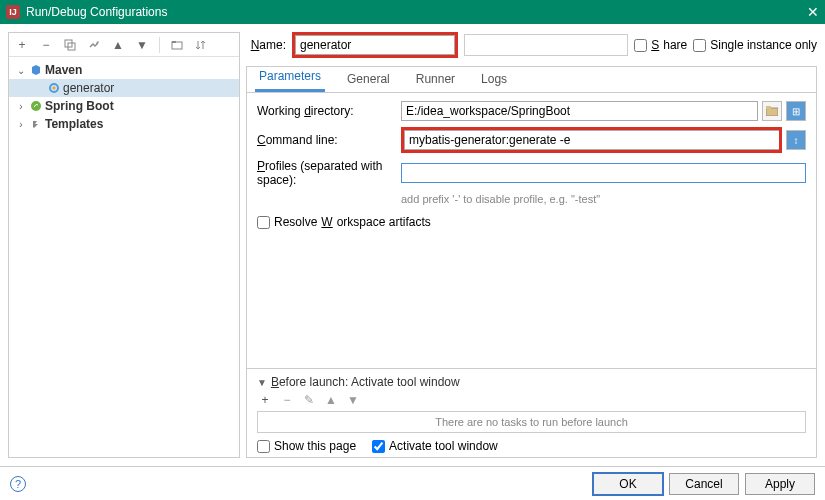 The height and width of the screenshot is (500, 825). What do you see at coordinates (353, 400) in the screenshot?
I see `bl-down-button: ▼` at bounding box center [353, 400].